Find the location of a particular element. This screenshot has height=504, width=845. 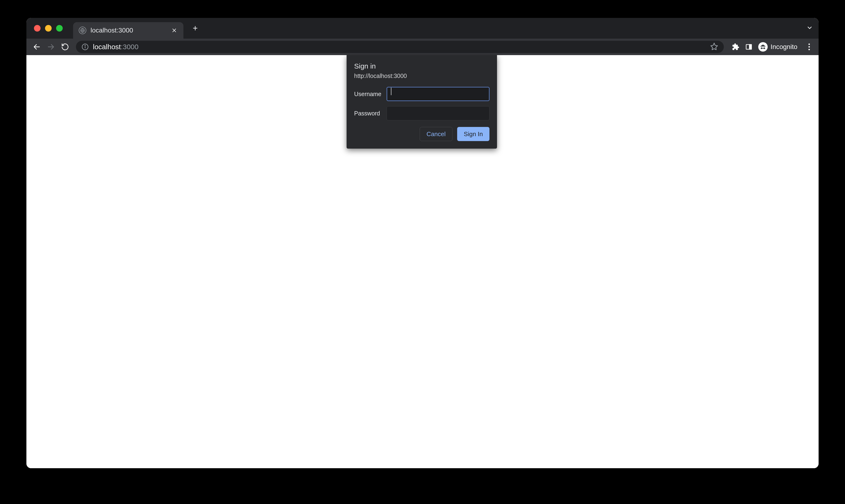

kebab-menu-icon is located at coordinates (809, 47).